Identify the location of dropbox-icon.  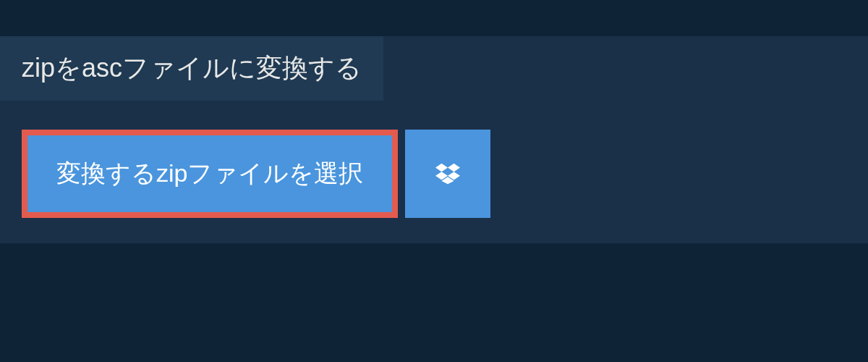
(448, 174).